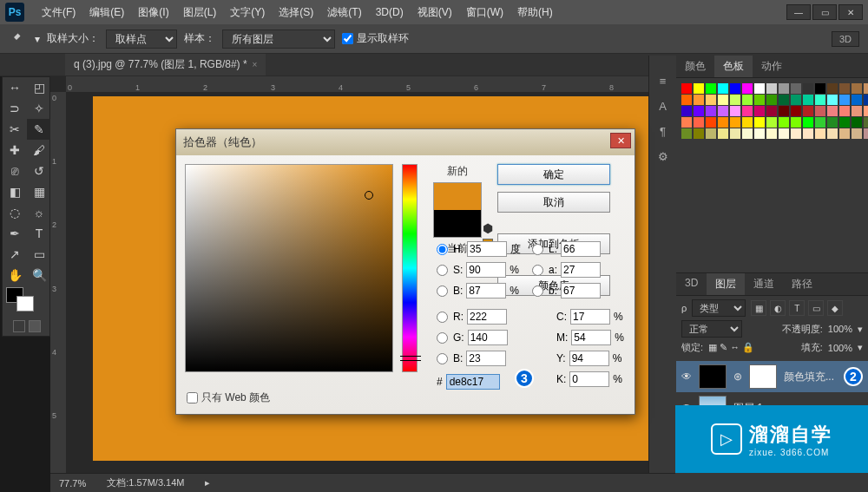 The height and width of the screenshot is (492, 868). What do you see at coordinates (802, 285) in the screenshot?
I see `tab-paths: 路径` at bounding box center [802, 285].